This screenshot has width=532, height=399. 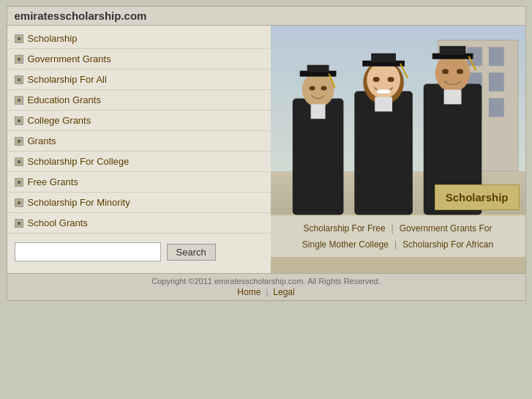 What do you see at coordinates (266, 292) in the screenshot?
I see `footer-sep: |` at bounding box center [266, 292].